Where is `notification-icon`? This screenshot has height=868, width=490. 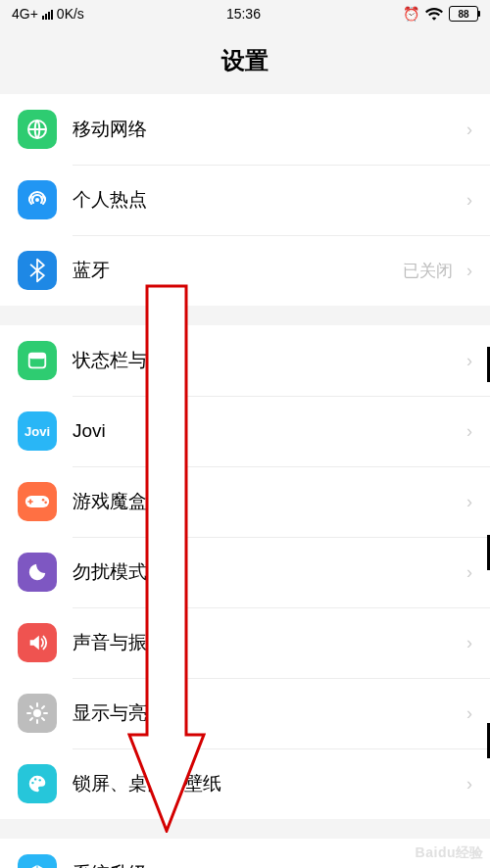 notification-icon is located at coordinates (37, 361).